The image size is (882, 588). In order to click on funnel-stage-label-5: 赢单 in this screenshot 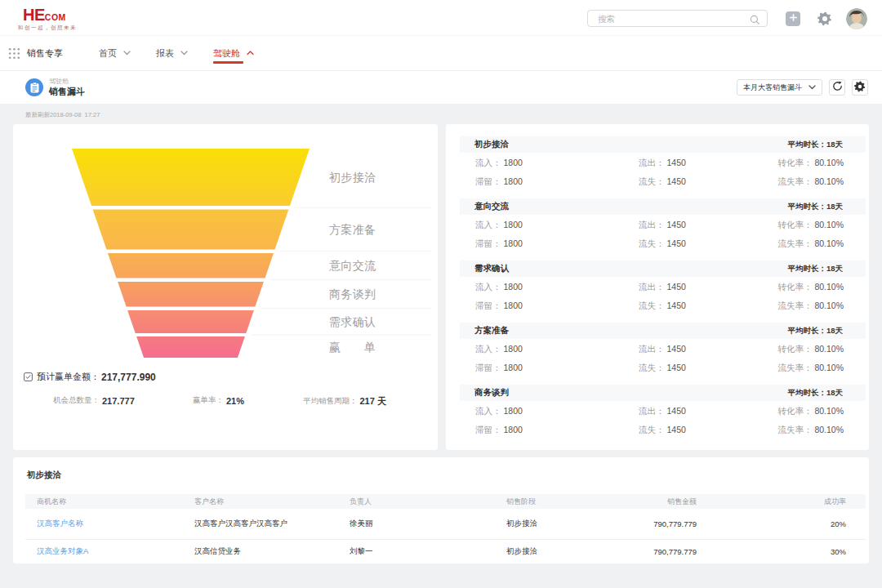, I will do `click(353, 347)`.